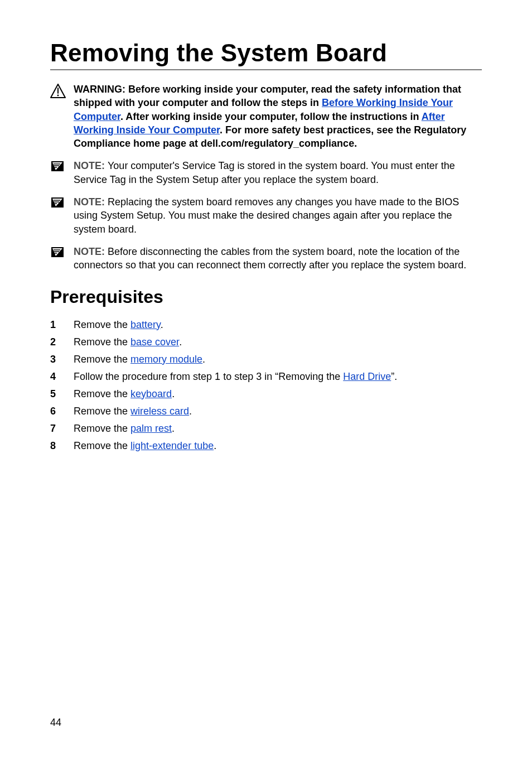  What do you see at coordinates (367, 377) in the screenshot?
I see `link-hard-drive: Hard Drive` at bounding box center [367, 377].